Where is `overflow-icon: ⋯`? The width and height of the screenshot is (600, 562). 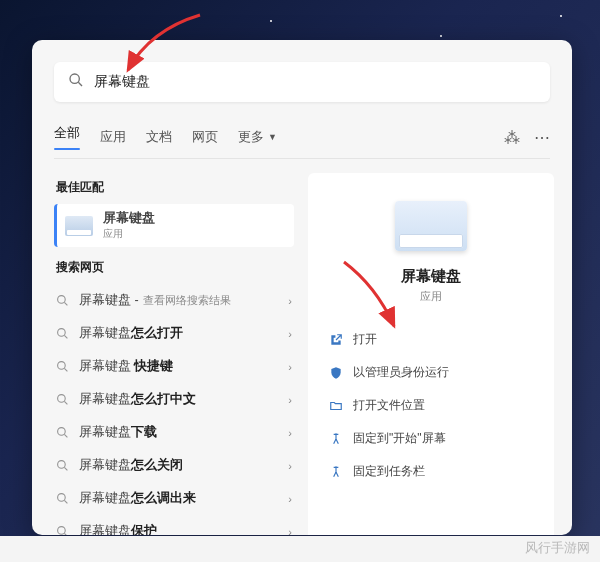 overflow-icon: ⋯ is located at coordinates (542, 138).